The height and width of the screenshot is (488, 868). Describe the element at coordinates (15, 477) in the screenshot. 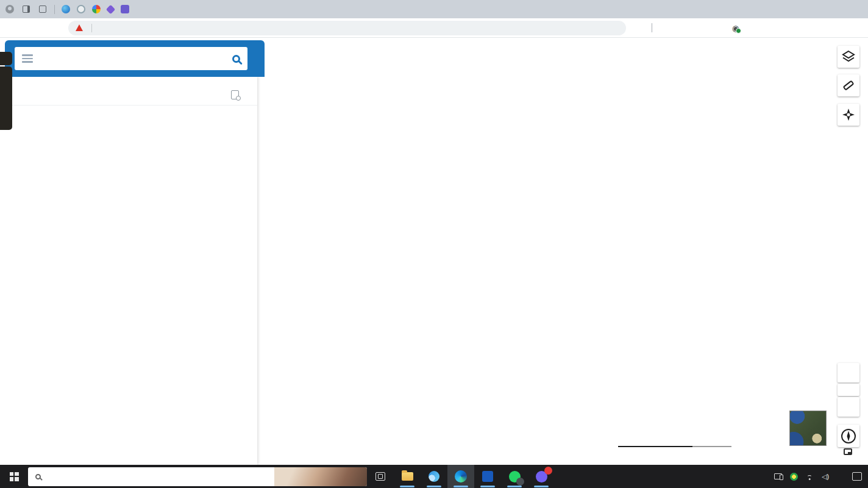

I see `windows-logo-icon` at that location.